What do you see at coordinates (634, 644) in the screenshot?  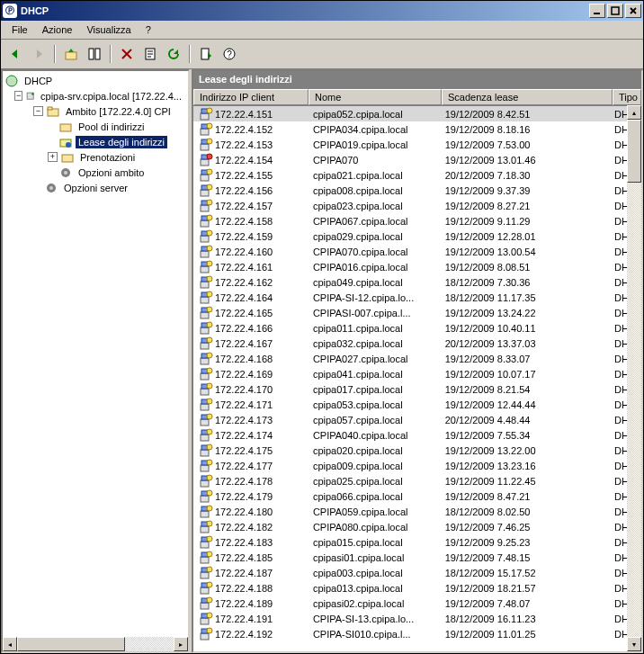 I see `scroll-down-button: ▾` at bounding box center [634, 644].